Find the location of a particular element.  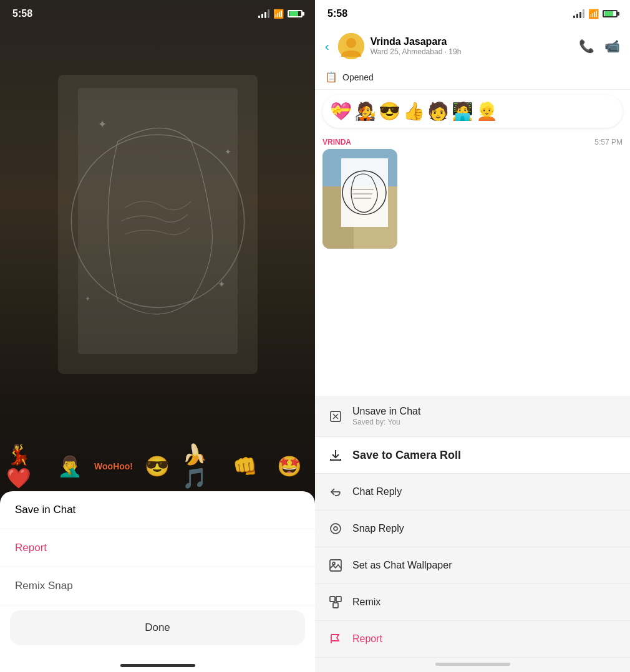

header-actions: 📞 📹 is located at coordinates (599, 46).